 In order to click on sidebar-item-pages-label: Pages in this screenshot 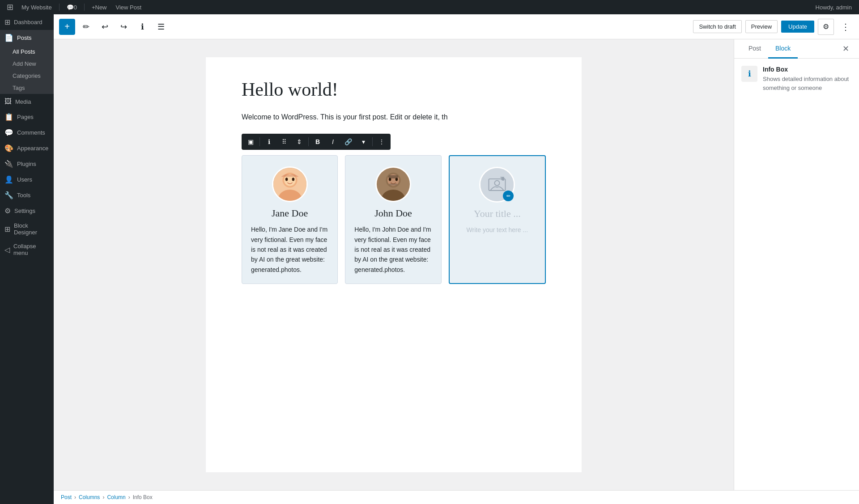, I will do `click(25, 117)`.